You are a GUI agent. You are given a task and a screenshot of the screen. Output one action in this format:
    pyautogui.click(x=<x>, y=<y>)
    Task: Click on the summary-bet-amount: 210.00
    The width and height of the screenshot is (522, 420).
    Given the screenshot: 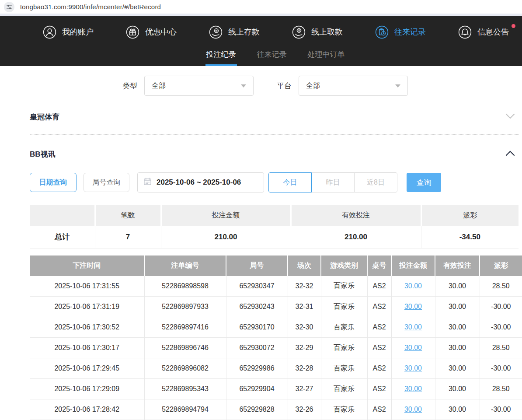 What is the action you would take?
    pyautogui.click(x=226, y=237)
    